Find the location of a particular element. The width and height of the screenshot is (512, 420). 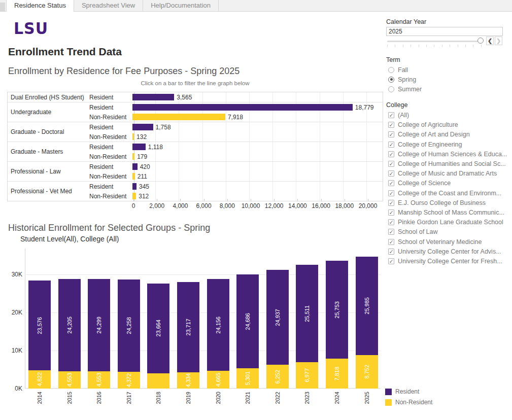

college-option-university-college-center-for-fresh: ✓University College Center for Fresh... is located at coordinates (446, 262).